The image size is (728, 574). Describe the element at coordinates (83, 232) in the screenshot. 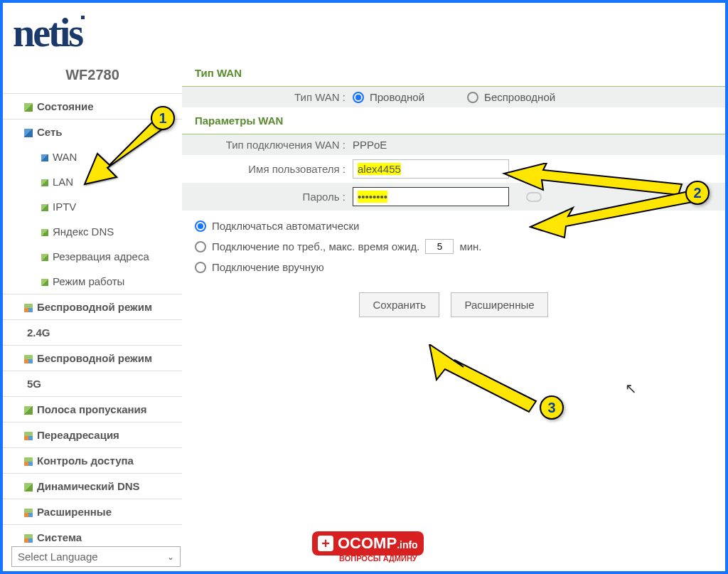

I see `sidebar-item-label: Яндекс DNS` at that location.